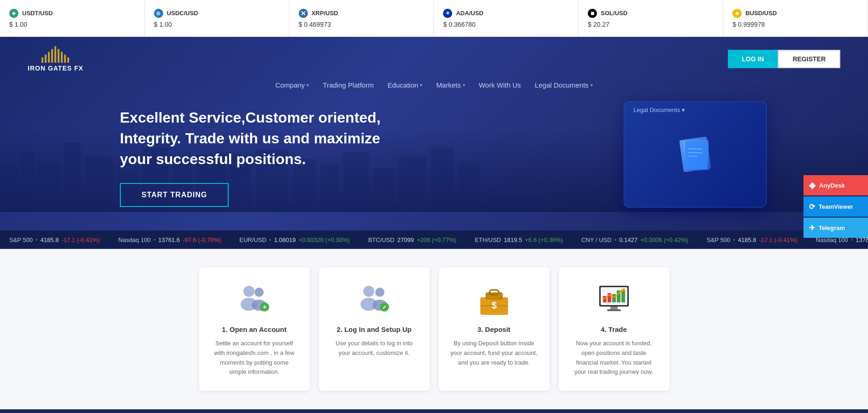 This screenshot has width=868, height=413. I want to click on ada-symbol: ADA/USD, so click(469, 13).